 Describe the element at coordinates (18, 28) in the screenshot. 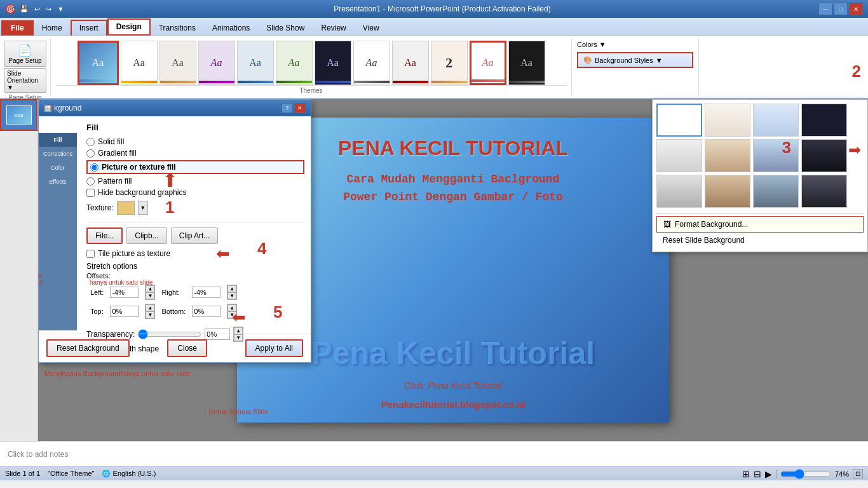

I see `tab-file: File` at that location.